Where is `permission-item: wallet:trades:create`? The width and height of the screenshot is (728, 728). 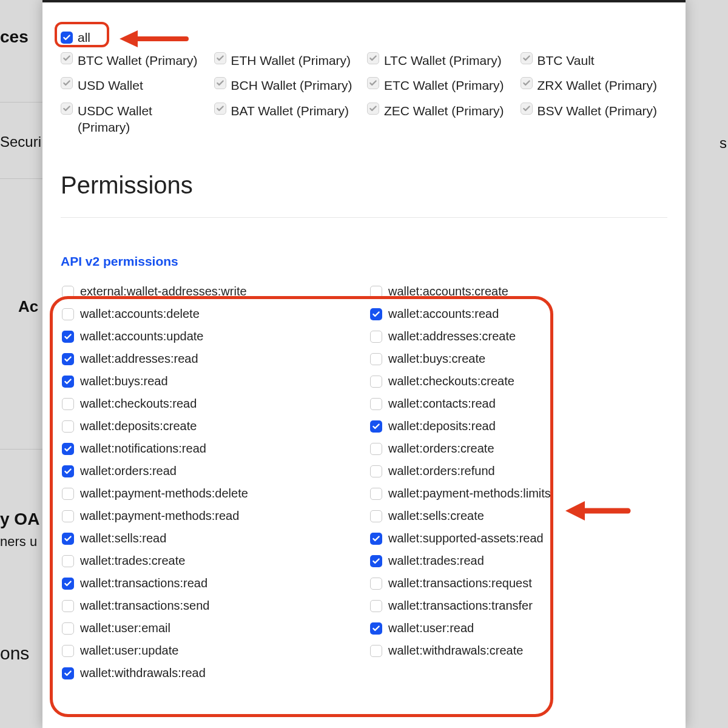
permission-item: wallet:trades:create is located at coordinates (210, 561).